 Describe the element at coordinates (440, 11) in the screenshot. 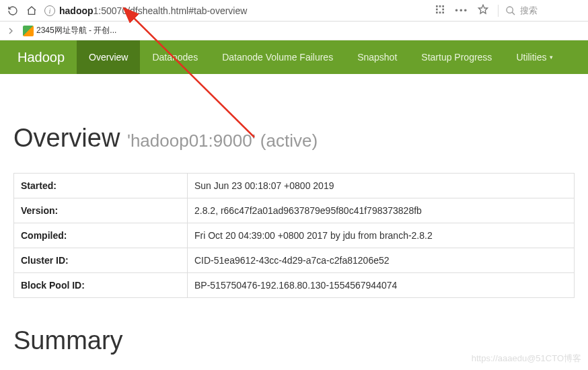

I see `qr-icon` at that location.